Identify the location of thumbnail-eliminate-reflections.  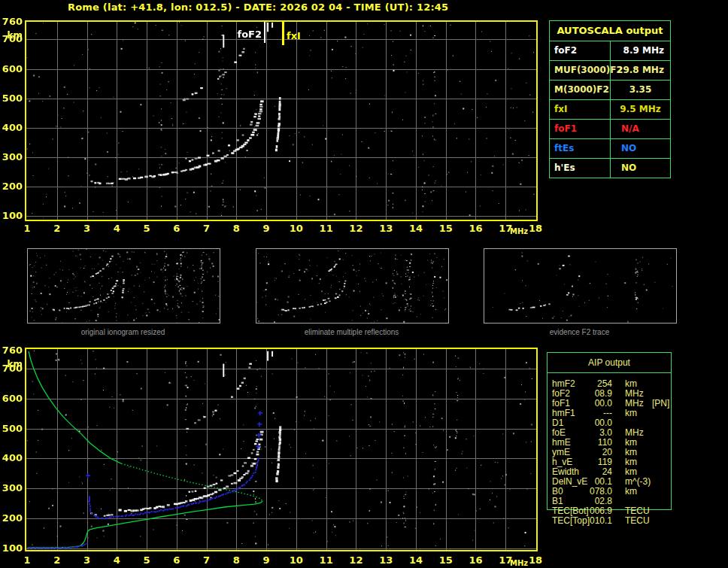
(352, 286).